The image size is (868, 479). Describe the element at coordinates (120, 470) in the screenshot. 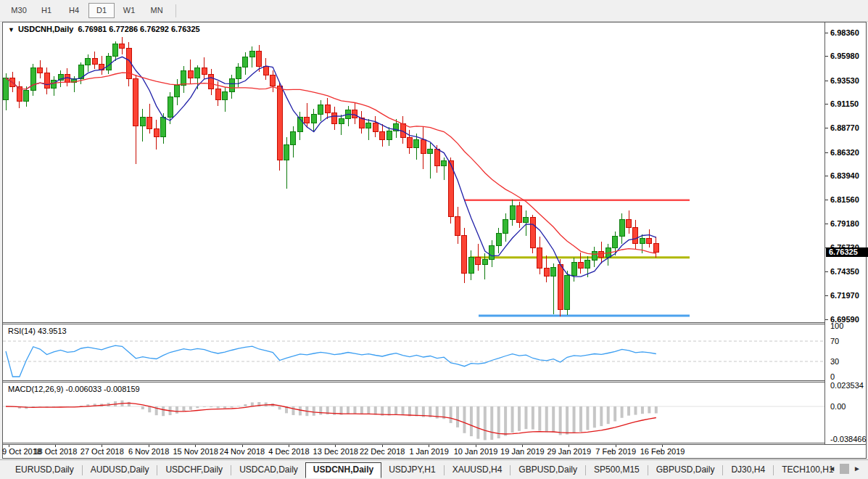

I see `tab-audusd-daily: AUDUSD,Daily` at that location.